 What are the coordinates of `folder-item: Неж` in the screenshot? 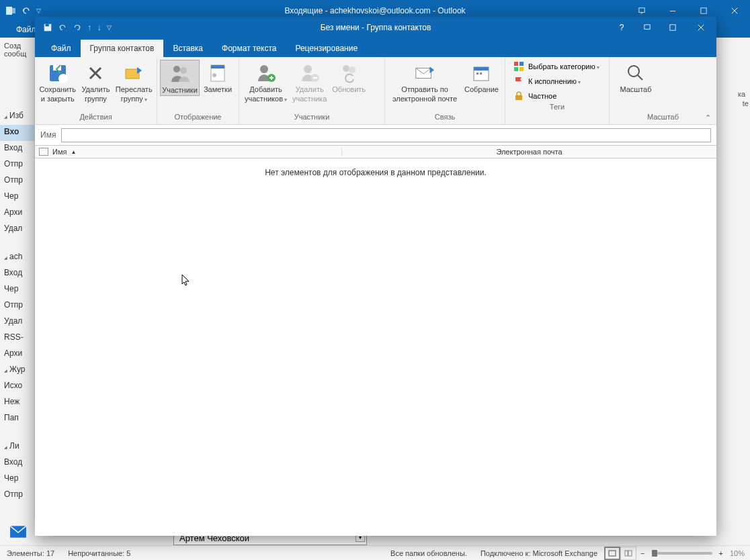 It's located at (17, 403).